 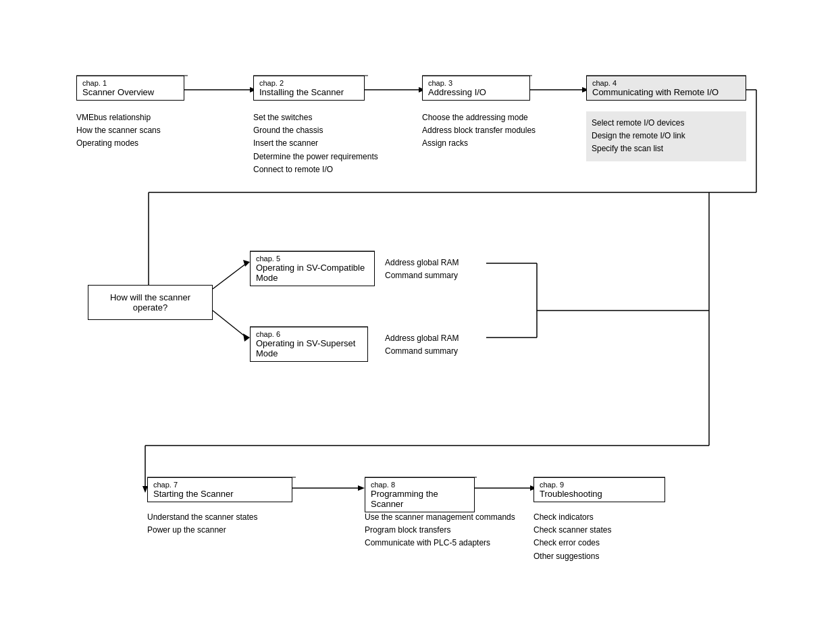 What do you see at coordinates (130, 88) in the screenshot?
I see `chap1-box: chap. 1 Scanner Overview` at bounding box center [130, 88].